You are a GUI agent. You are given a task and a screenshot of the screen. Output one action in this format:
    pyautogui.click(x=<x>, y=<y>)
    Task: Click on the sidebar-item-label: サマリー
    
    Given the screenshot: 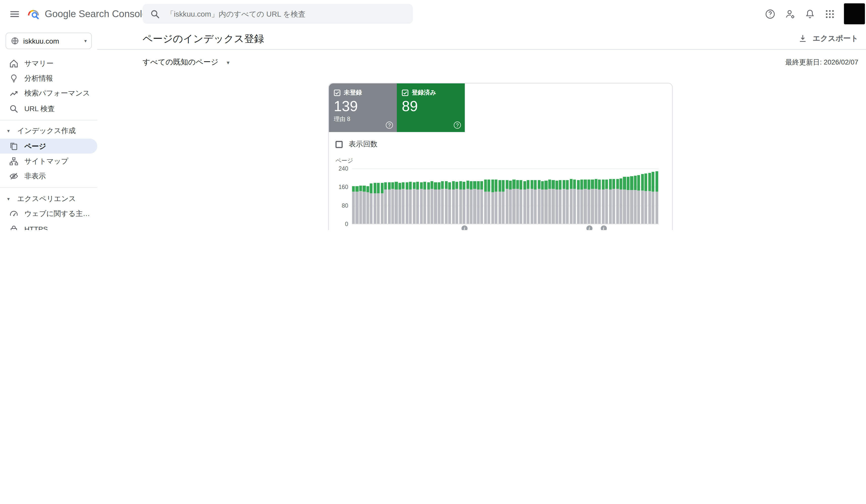 What is the action you would take?
    pyautogui.click(x=39, y=63)
    